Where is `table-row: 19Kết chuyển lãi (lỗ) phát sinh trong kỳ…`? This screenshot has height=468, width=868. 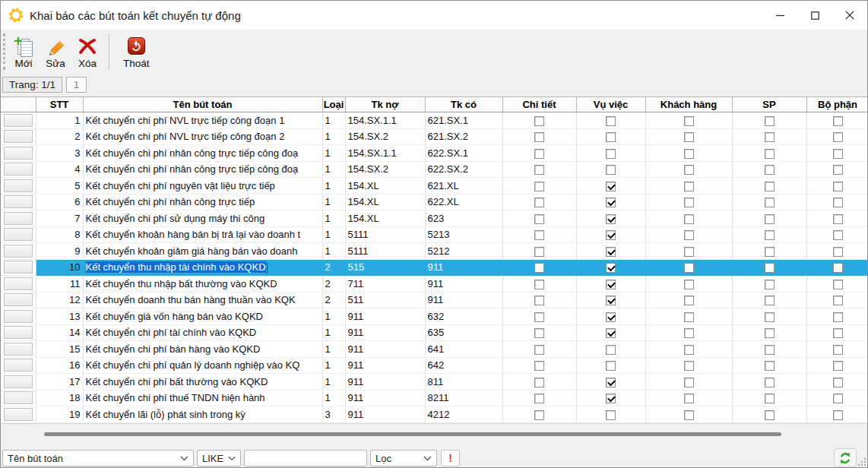
table-row: 19Kết chuyển lãi (lỗ) phát sinh trong kỳ… is located at coordinates (435, 415).